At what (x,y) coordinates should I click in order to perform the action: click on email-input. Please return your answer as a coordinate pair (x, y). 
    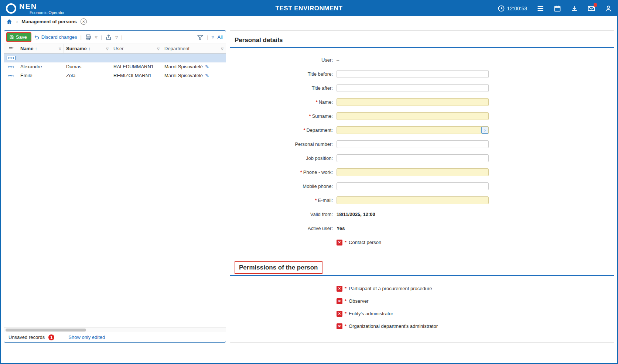
    Looking at the image, I should click on (413, 200).